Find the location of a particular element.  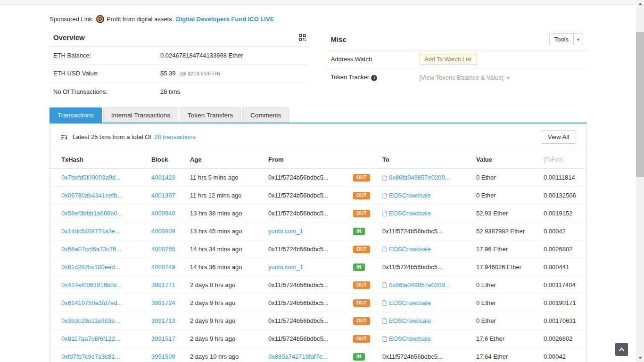

sponsored-label: Sponsored Link: is located at coordinates (72, 19).